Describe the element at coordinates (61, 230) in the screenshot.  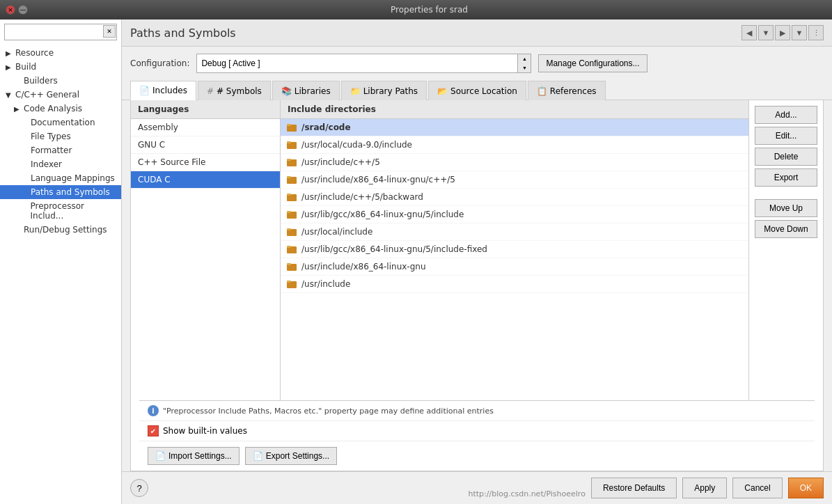
I see `sidebar-item-run-debug: Run/Debug Settings` at that location.